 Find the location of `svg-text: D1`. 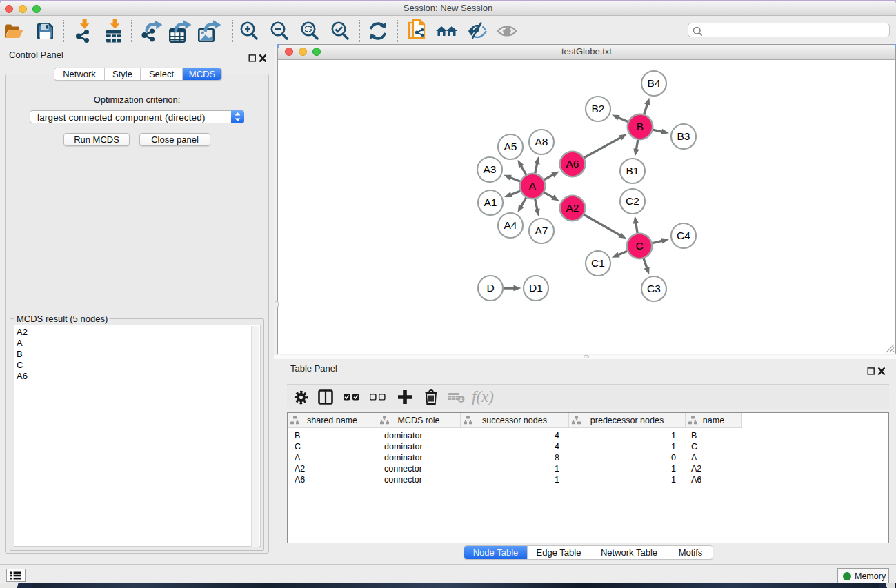

svg-text: D1 is located at coordinates (536, 288).